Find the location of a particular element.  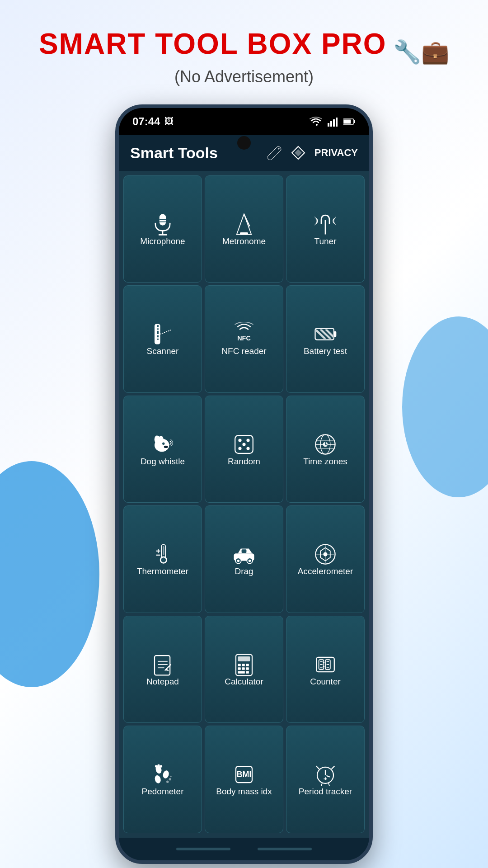

tuner-label: Tuner is located at coordinates (325, 241).